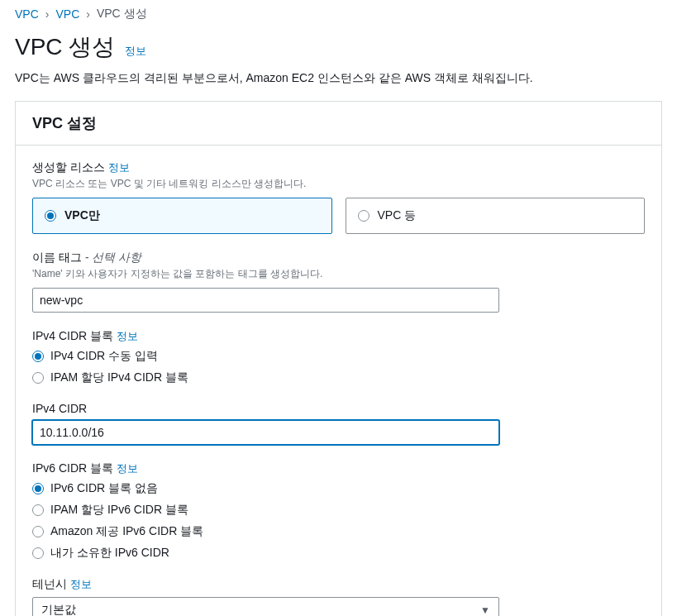 The height and width of the screenshot is (616, 677). Describe the element at coordinates (127, 468) in the screenshot. I see `ipv6-block-info-link: 정보` at that location.